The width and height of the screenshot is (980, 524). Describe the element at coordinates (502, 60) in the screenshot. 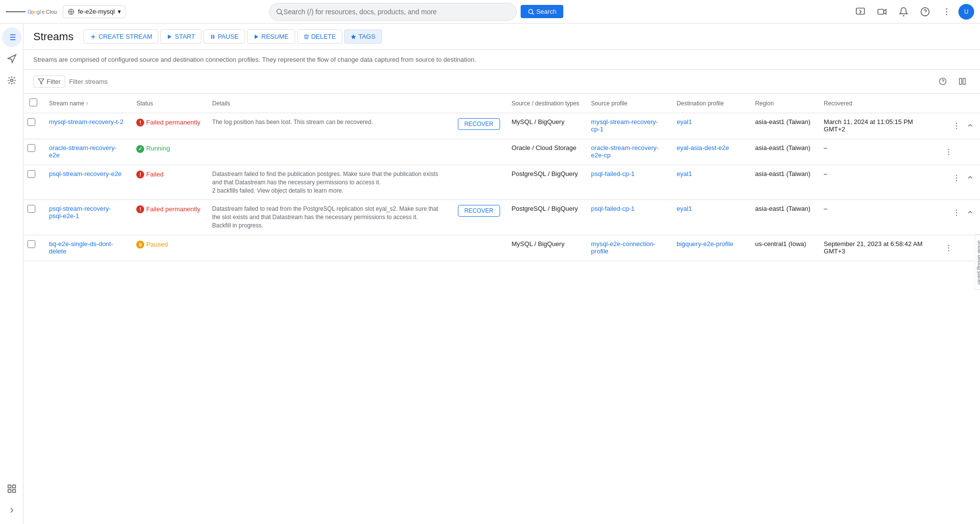

I see `info-bar: Streams are comprised of configured sour…` at that location.